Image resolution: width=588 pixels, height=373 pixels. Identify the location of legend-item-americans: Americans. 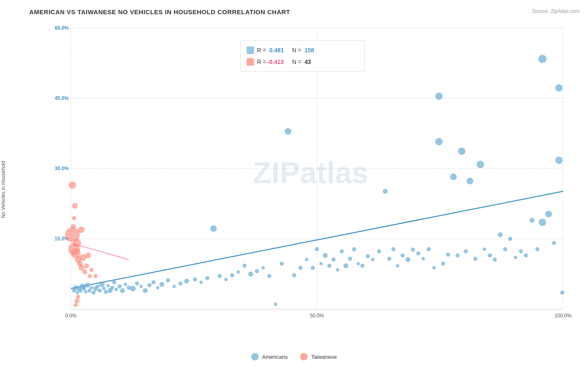
(269, 357).